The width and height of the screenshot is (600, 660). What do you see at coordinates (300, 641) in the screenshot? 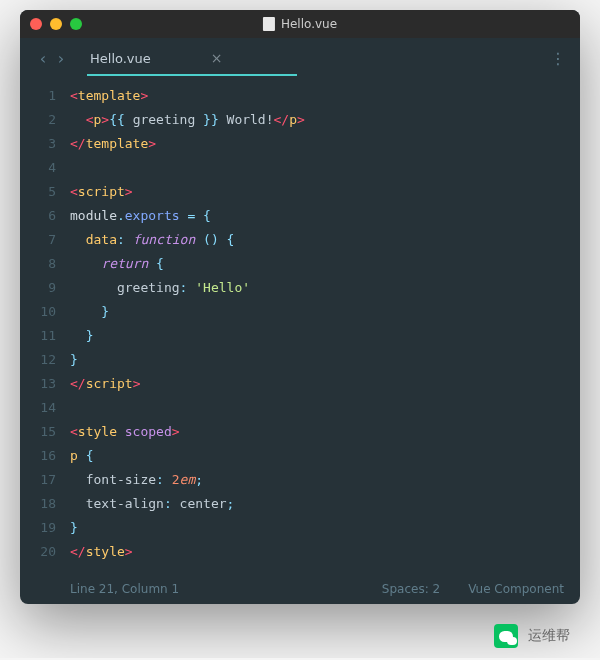
I see `attribution: 运维帮` at bounding box center [300, 641].